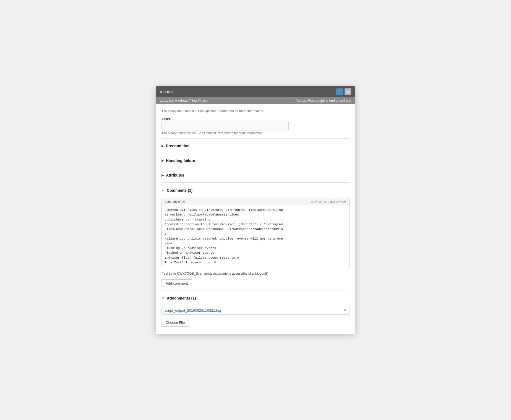 The width and height of the screenshot is (511, 420). What do you see at coordinates (167, 92) in the screenshot?
I see `modal-title: run test` at bounding box center [167, 92].